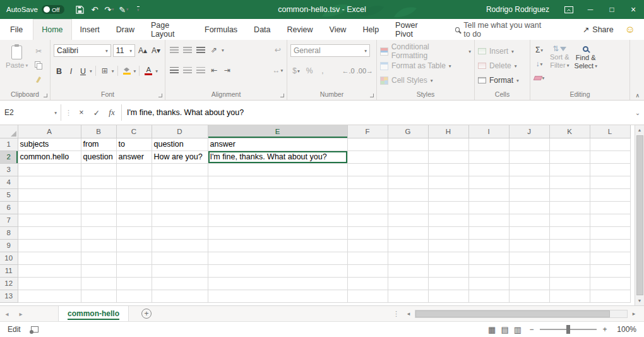 This screenshot has width=644, height=337. I want to click on sort-filter-button: ⇅ Sort & Filter▾, so click(559, 66).